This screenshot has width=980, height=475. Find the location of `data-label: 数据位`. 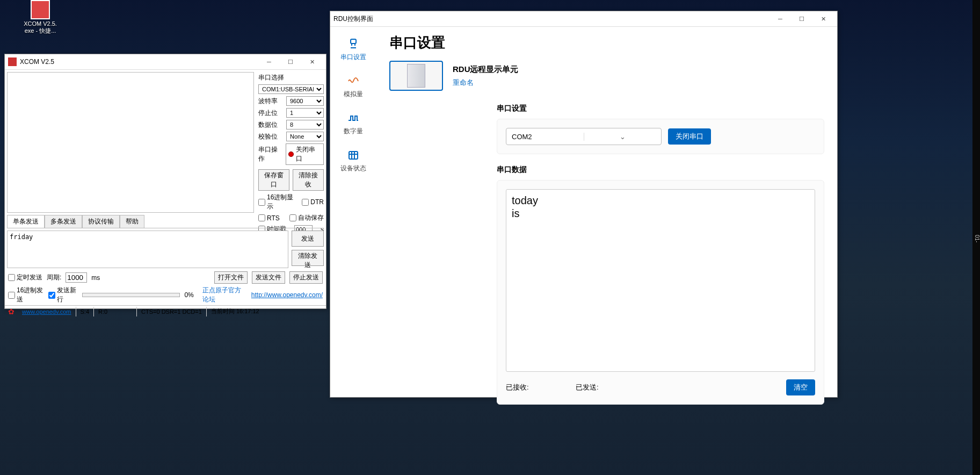

data-label: 数据位 is located at coordinates (268, 125).